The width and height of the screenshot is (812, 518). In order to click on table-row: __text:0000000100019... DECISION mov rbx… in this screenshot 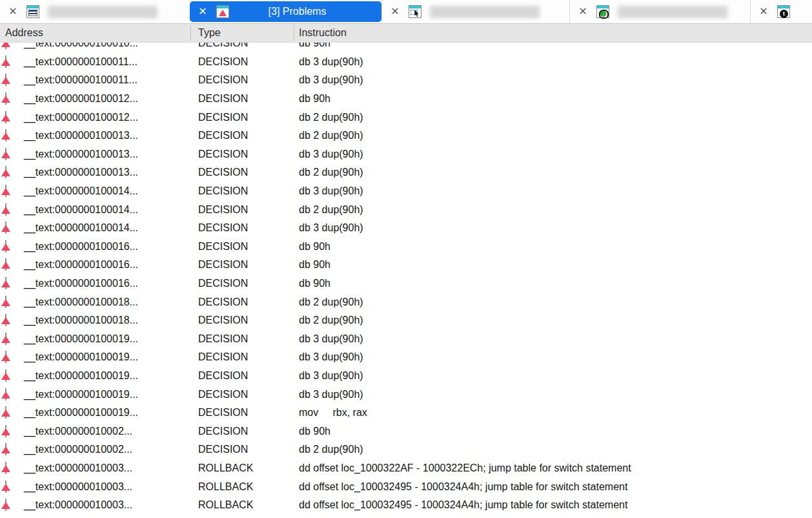, I will do `click(406, 413)`.